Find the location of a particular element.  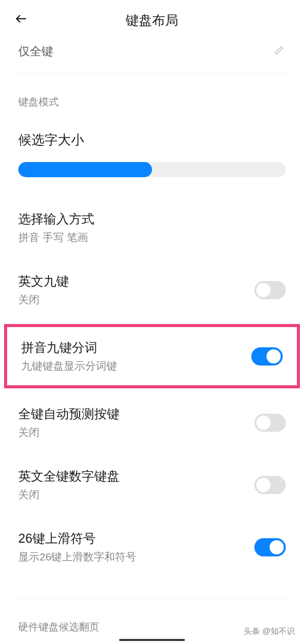

watermark: 头条 @知不识 is located at coordinates (270, 632).